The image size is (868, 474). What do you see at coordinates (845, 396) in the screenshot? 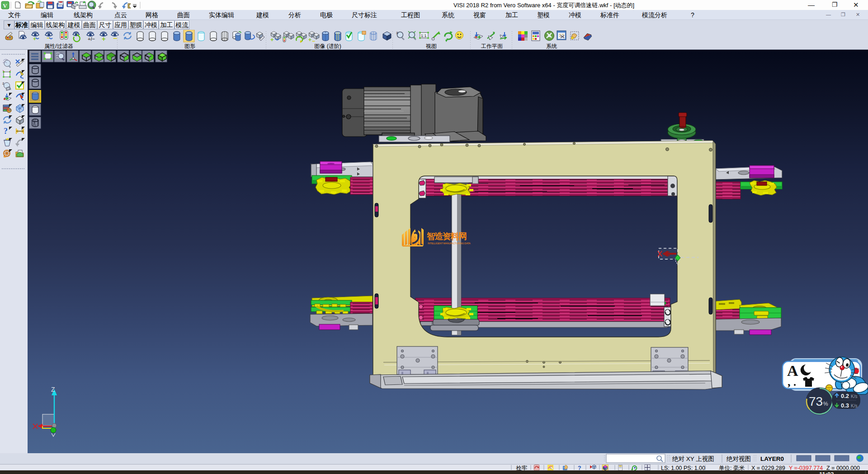
I see `svg-text: 0.2` at bounding box center [845, 396].